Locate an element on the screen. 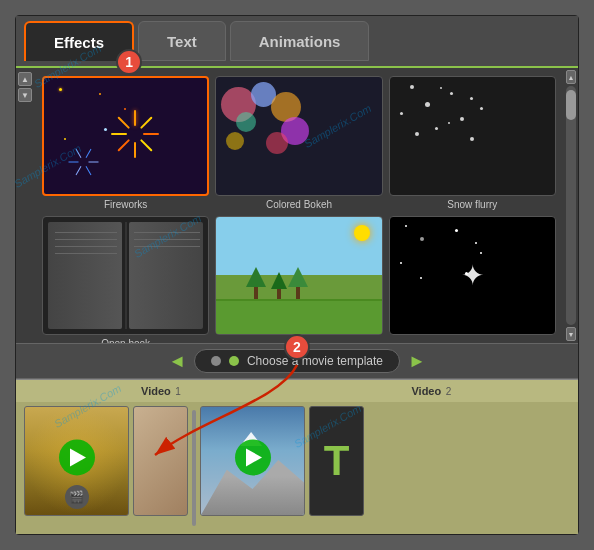 The height and width of the screenshot is (550, 594). badge-1: 1 is located at coordinates (129, 62).